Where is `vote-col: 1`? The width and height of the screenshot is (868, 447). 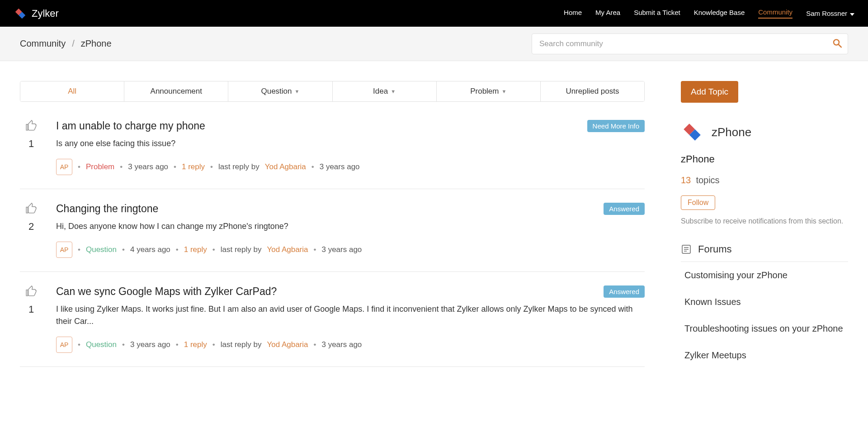
vote-col: 1 is located at coordinates (31, 319).